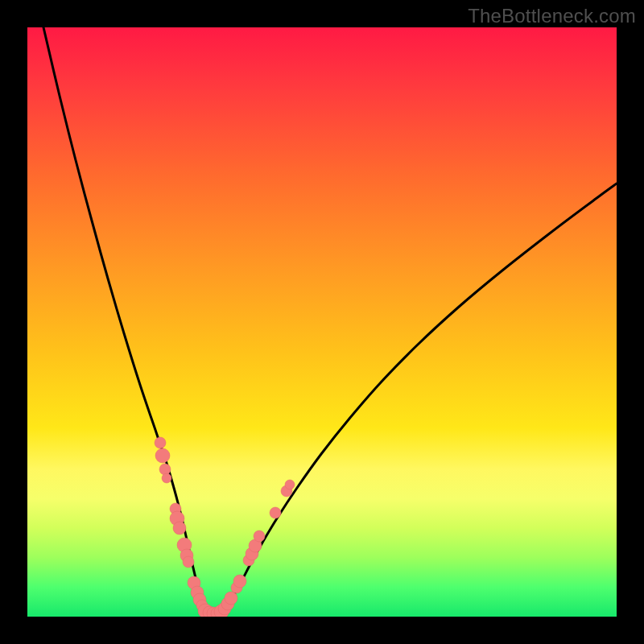 The height and width of the screenshot is (644, 644). Describe the element at coordinates (552, 16) in the screenshot. I see `watermark-text: TheBottleneck.com` at that location.